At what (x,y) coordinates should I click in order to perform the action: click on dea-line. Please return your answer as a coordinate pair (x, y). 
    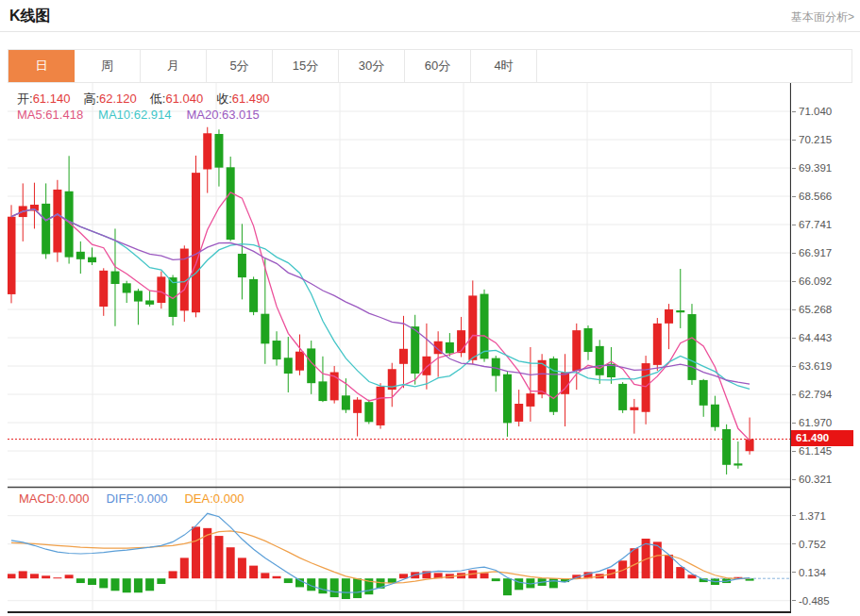
    Looking at the image, I should click on (380, 557).